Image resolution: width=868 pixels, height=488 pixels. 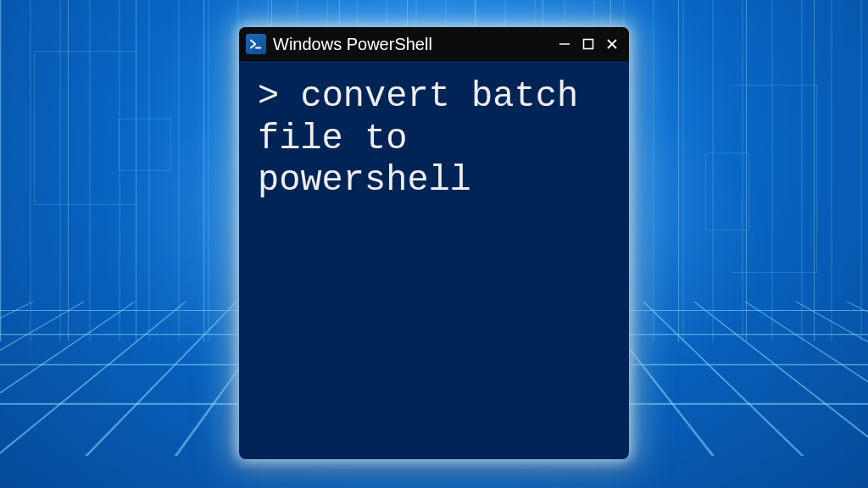 I want to click on minimize-button, so click(x=565, y=44).